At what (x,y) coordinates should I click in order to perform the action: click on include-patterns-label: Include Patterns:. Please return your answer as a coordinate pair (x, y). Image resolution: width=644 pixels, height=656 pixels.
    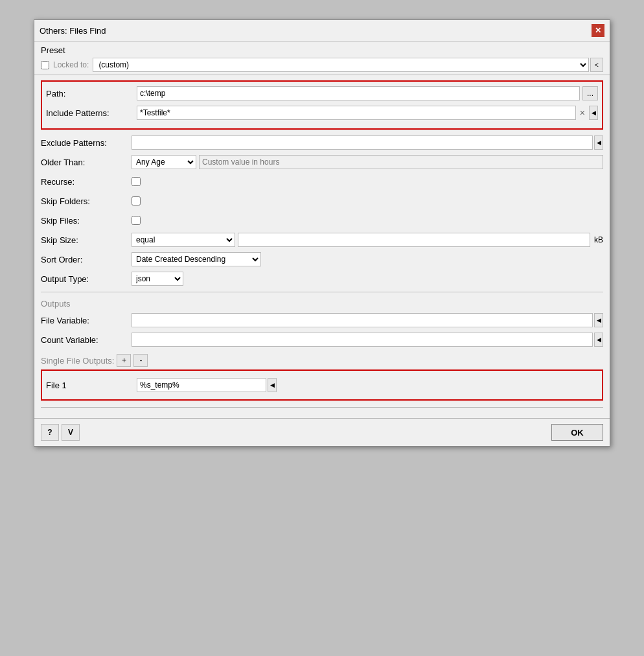
    Looking at the image, I should click on (91, 113).